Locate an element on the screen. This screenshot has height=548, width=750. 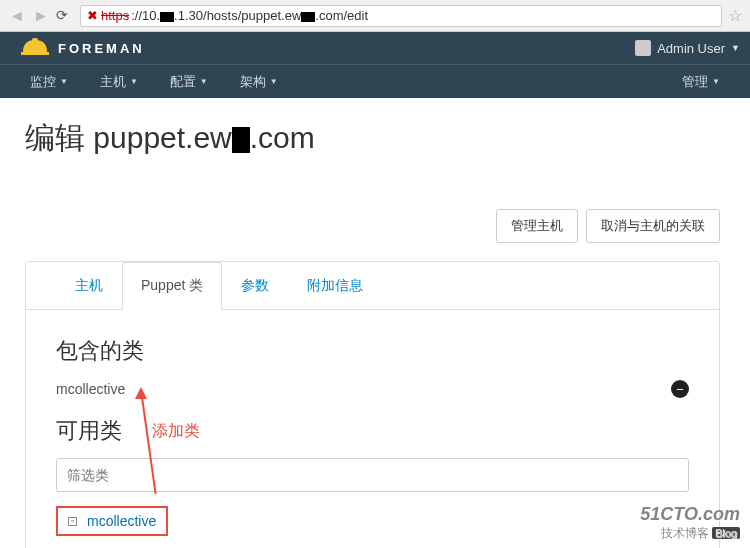
reload-button: ⟳ is located at coordinates (65, 16).